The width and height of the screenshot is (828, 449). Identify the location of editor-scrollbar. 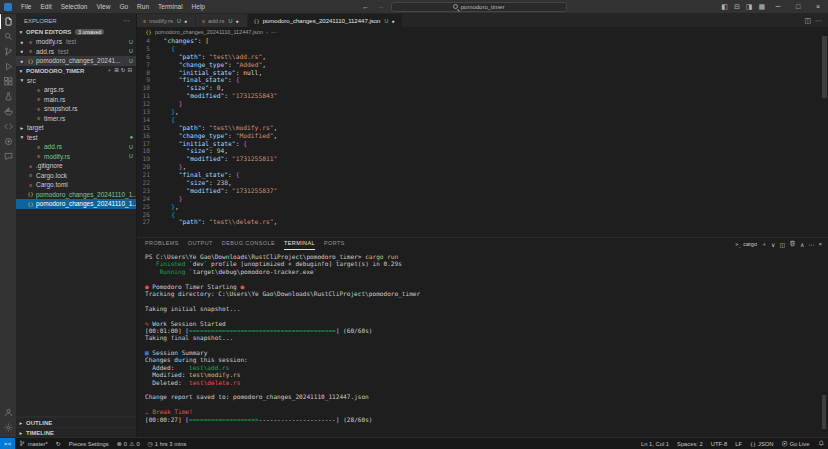
(824, 67).